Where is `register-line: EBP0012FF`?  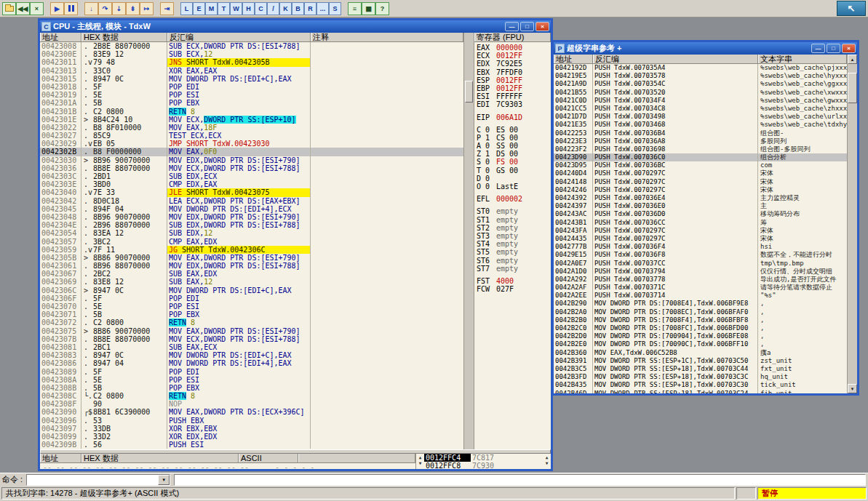 register-line: EBP0012FF is located at coordinates (514, 89).